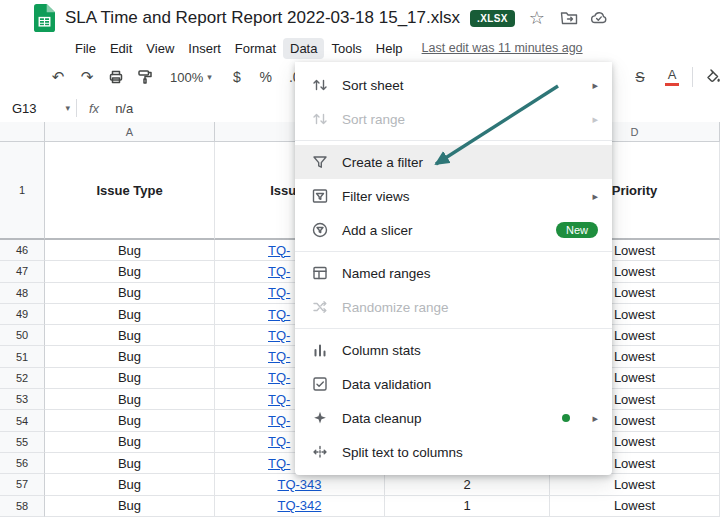 Image resolution: width=720 pixels, height=517 pixels. What do you see at coordinates (22, 294) in the screenshot?
I see `row-number: 48` at bounding box center [22, 294].